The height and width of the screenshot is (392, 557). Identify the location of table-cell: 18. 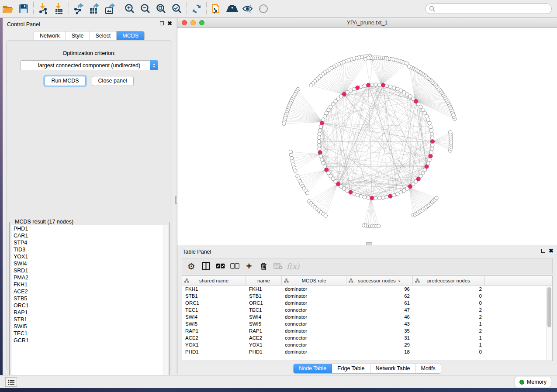
(380, 352).